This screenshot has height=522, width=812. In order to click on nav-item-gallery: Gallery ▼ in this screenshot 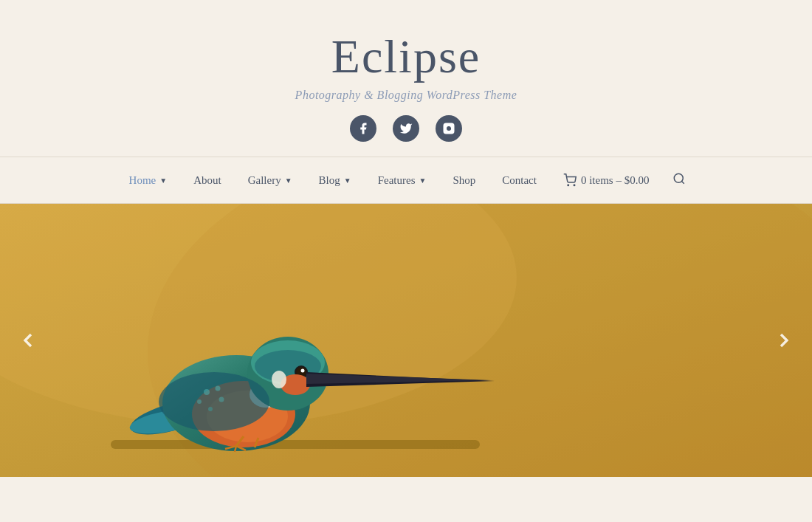, I will do `click(270, 180)`.